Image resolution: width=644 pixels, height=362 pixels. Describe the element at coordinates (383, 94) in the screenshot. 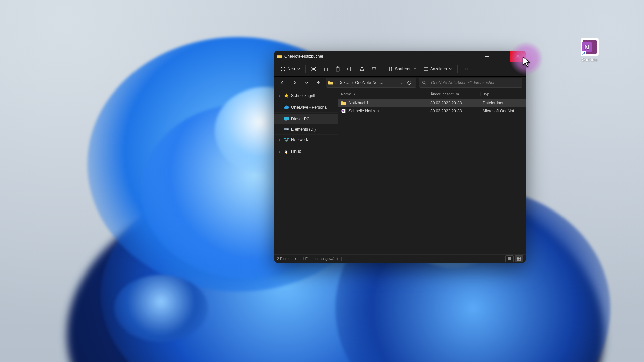

I see `col-name: Name ▲` at that location.